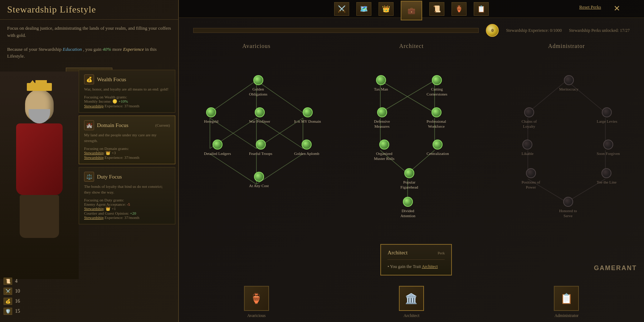 The width and height of the screenshot is (644, 322). I want to click on nav-icon-center: 💼, so click(411, 11).